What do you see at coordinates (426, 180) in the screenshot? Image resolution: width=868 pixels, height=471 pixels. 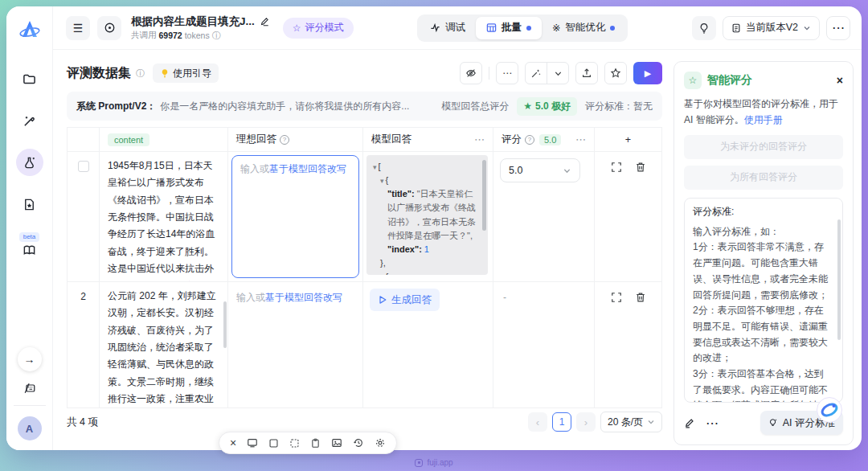 I see `json-line: ▾{` at bounding box center [426, 180].